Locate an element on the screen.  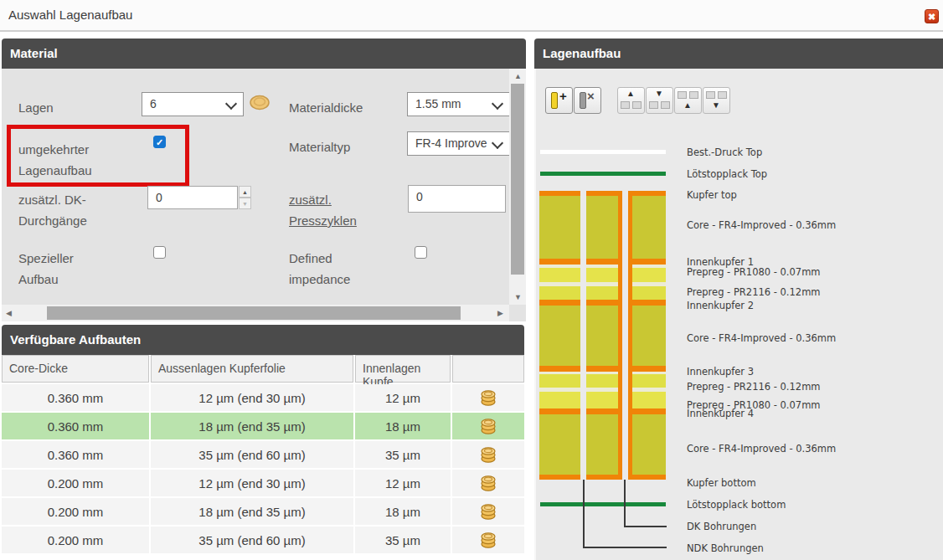
defined-impedance-checkbox is located at coordinates (420, 253).